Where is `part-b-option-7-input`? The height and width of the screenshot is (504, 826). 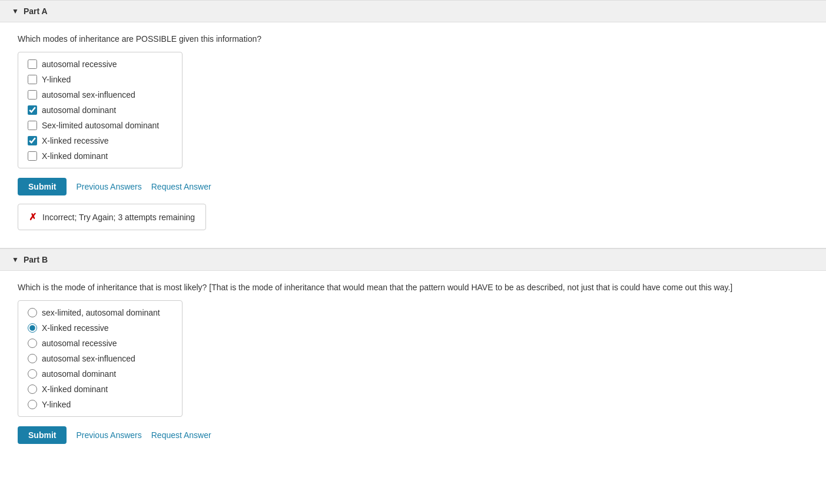
part-b-option-7-input is located at coordinates (32, 404).